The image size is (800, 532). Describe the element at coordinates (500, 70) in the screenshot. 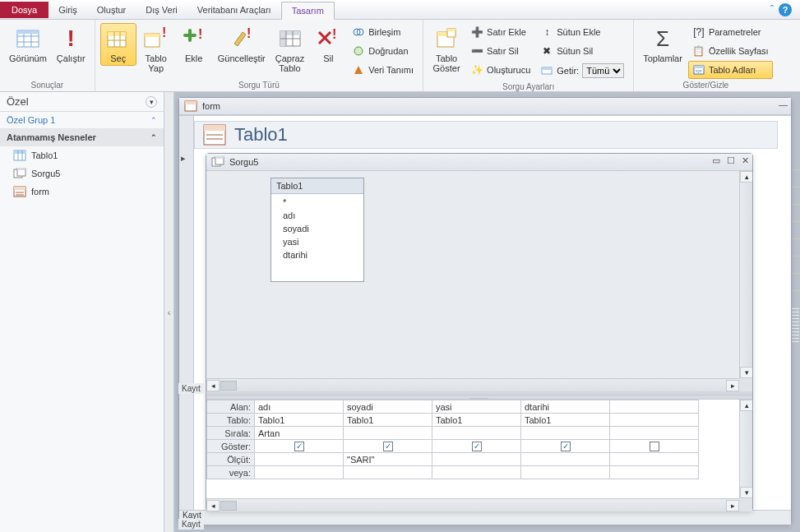

I see `builder-button: ✨Oluşturucu` at that location.